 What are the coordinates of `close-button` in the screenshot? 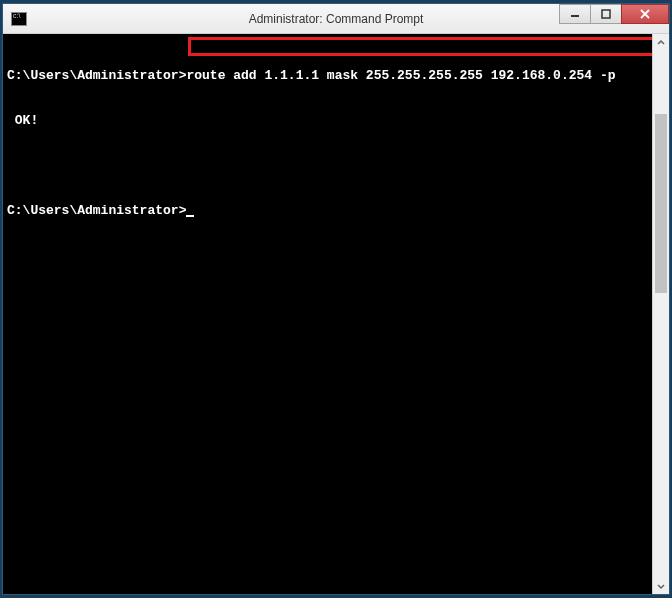 It's located at (645, 14).